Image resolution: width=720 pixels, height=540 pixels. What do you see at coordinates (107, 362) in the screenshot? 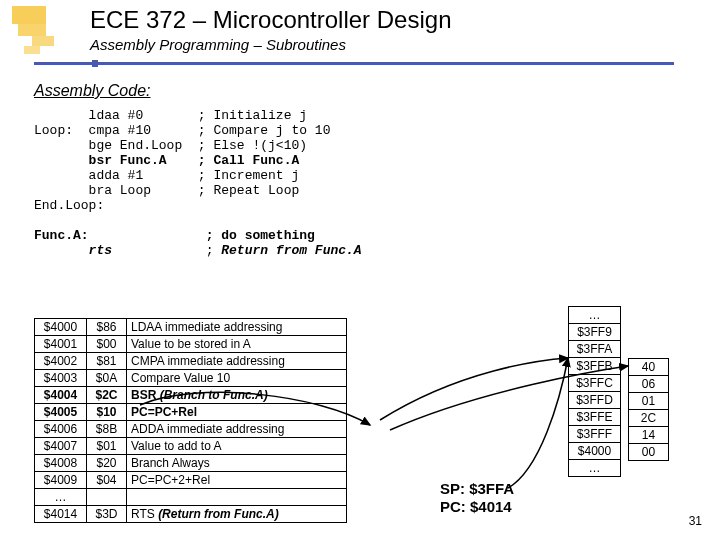
I see `mem-value: $81` at bounding box center [107, 362].